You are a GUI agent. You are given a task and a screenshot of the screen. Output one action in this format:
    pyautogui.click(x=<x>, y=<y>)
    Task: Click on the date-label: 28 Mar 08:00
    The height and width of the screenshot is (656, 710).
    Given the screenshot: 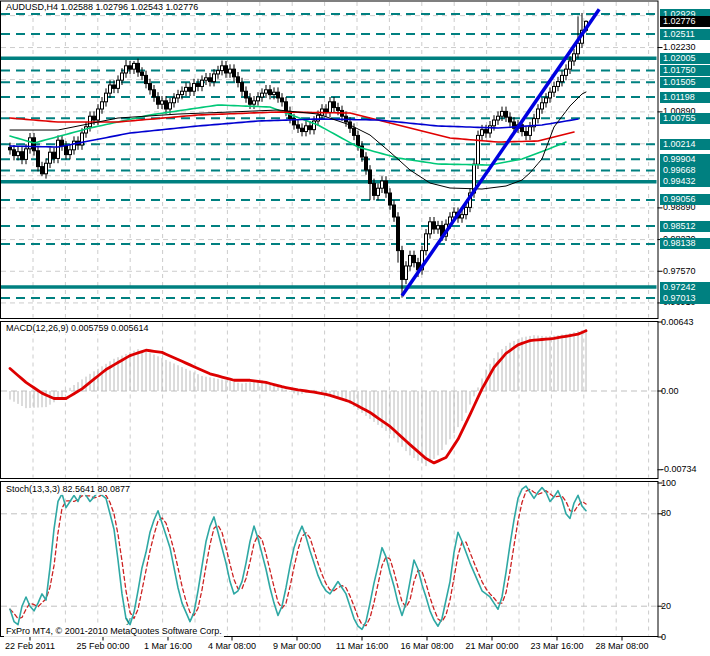 What is the action you would take?
    pyautogui.click(x=622, y=646)
    